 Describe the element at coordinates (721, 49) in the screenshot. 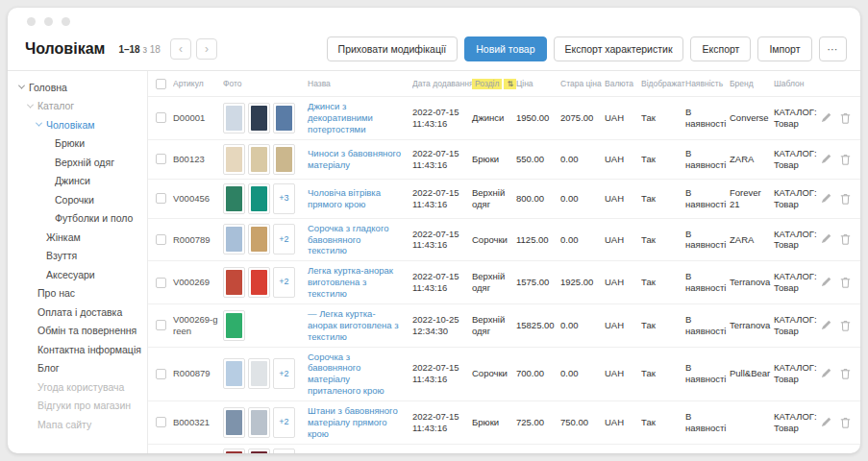

I see `export-button: Експорт` at that location.